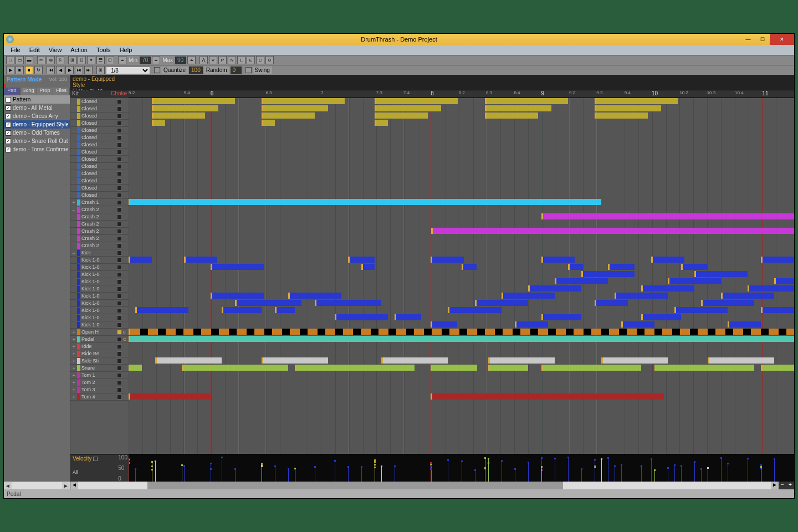  Describe the element at coordinates (223, 60) in the screenshot. I see `letter-p-icon: P` at that location.